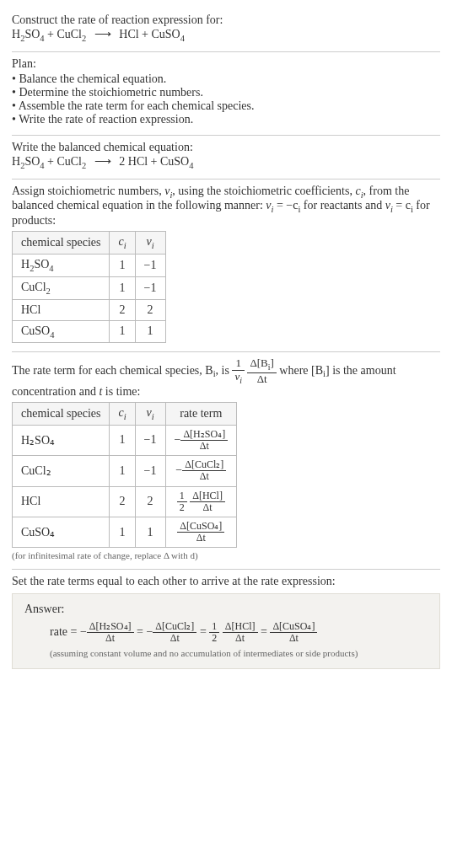  I want to click on stoich-table: chemical species ci νi H2SO4 1 −1 CuCl2 …, so click(89, 287).